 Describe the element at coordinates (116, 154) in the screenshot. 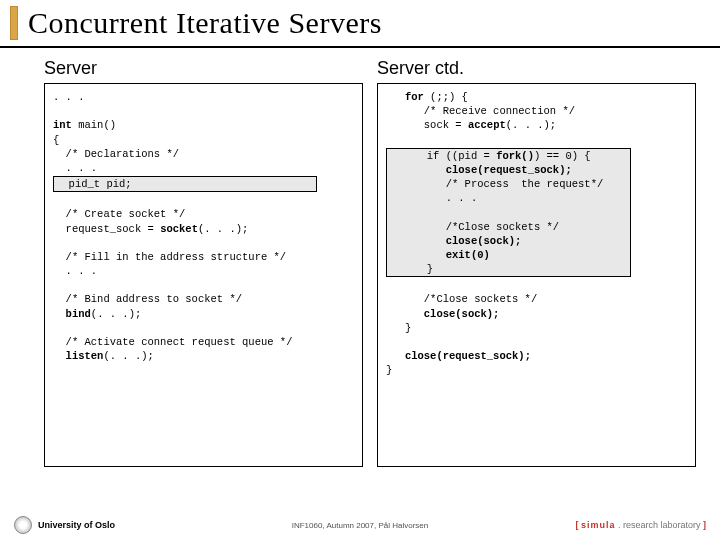

I see `code-line: /* Declarations */` at that location.